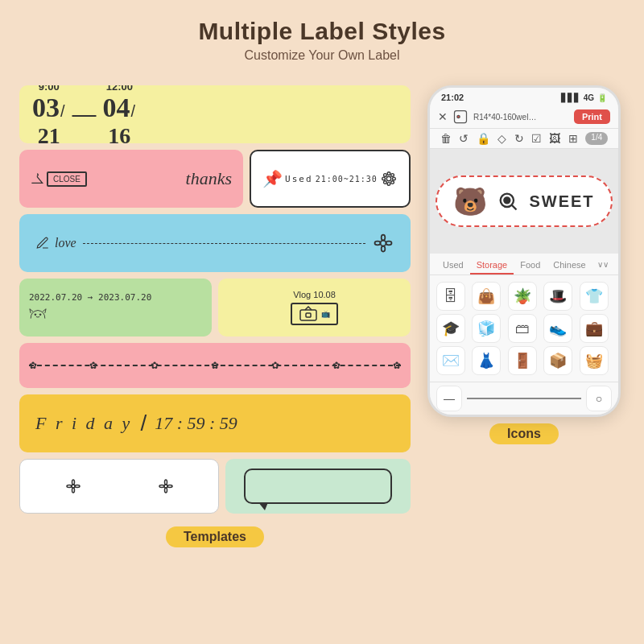  Describe the element at coordinates (49, 89) in the screenshot. I see `date1-sup: 9:00` at that location.